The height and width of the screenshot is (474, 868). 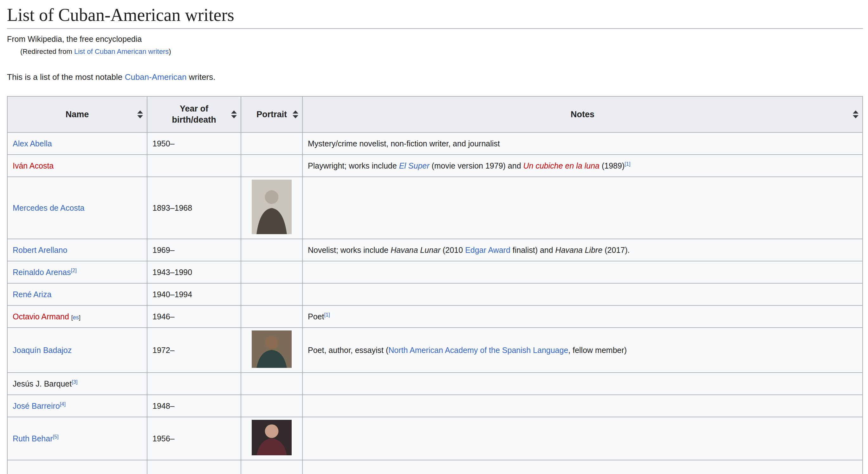 What do you see at coordinates (194, 384) in the screenshot?
I see `year-cell` at bounding box center [194, 384].